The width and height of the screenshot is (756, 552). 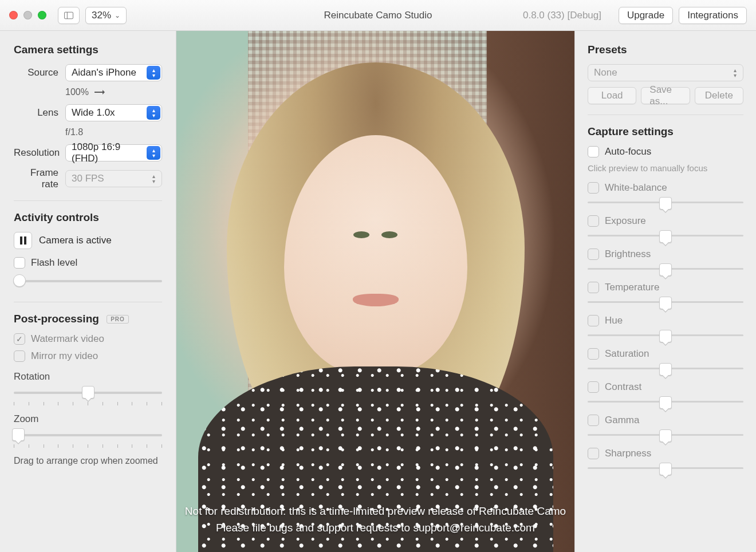 I want to click on autofocus-checkbox, so click(x=593, y=152).